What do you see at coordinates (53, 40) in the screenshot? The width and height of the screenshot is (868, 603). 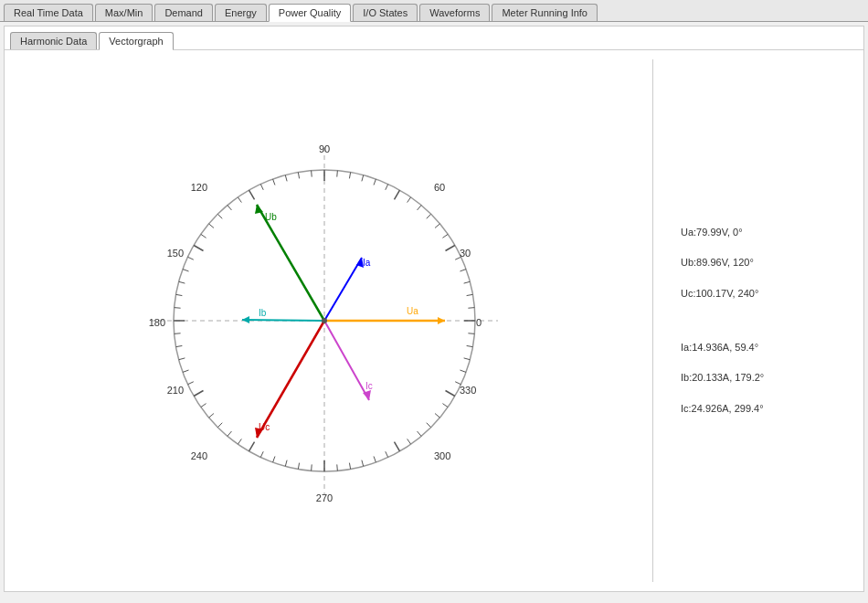 I see `tab-harmonicdata: Harmonic Data` at bounding box center [53, 40].